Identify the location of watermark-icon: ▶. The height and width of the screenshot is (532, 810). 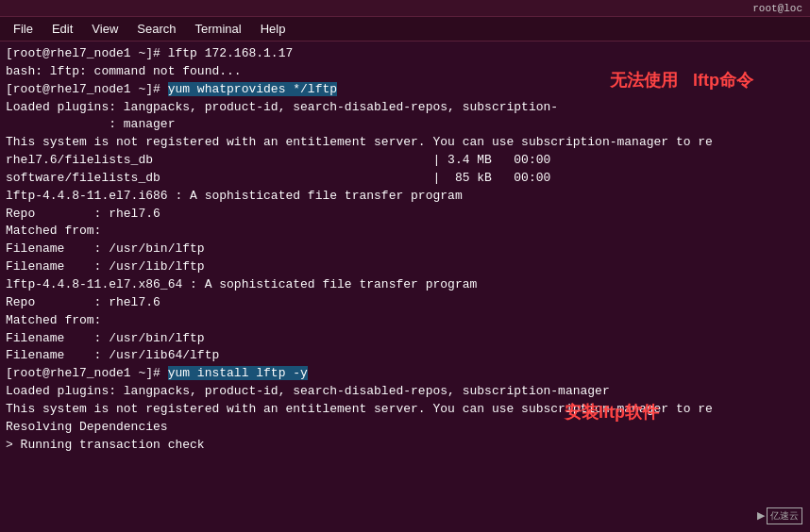
(761, 516).